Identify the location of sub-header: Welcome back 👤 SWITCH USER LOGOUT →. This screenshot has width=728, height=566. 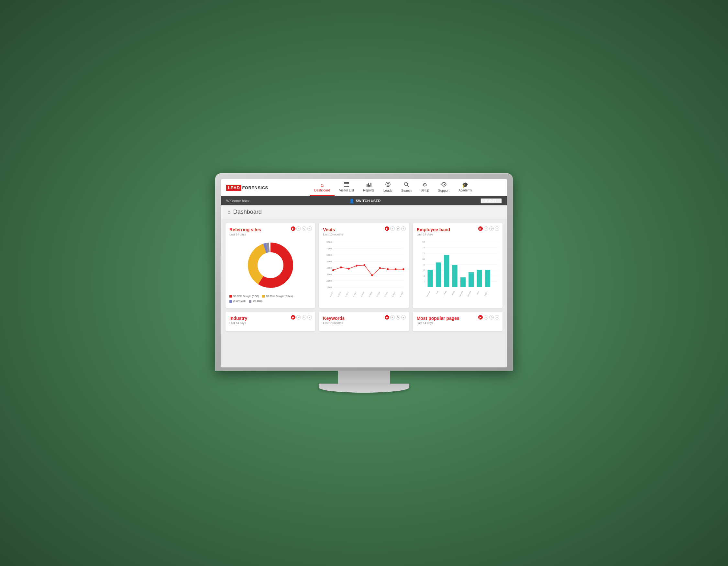
(364, 201).